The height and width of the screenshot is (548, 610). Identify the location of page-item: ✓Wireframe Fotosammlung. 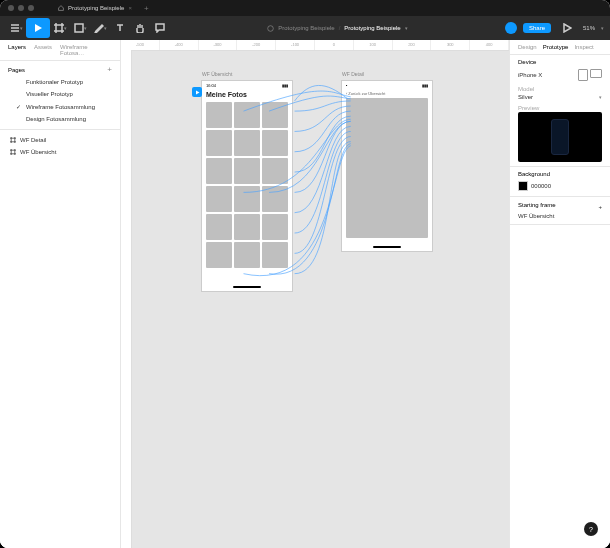
(60, 106).